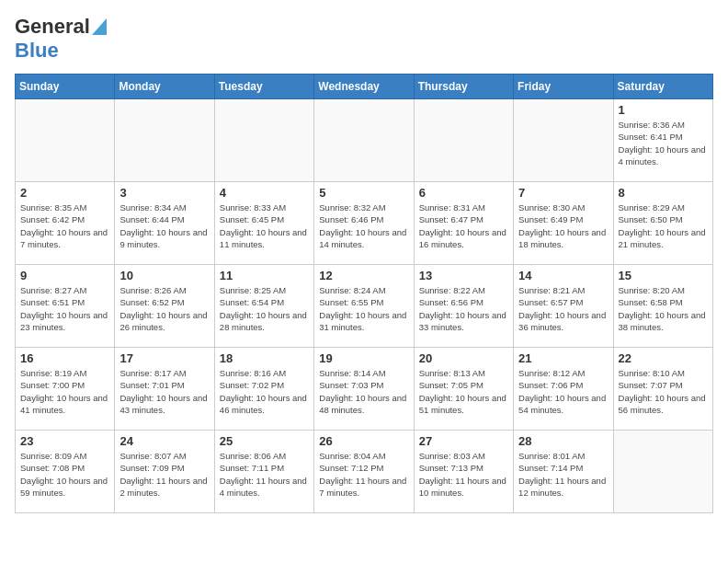 This screenshot has width=728, height=563. What do you see at coordinates (37, 50) in the screenshot?
I see `logo-blue-text: Blue` at bounding box center [37, 50].